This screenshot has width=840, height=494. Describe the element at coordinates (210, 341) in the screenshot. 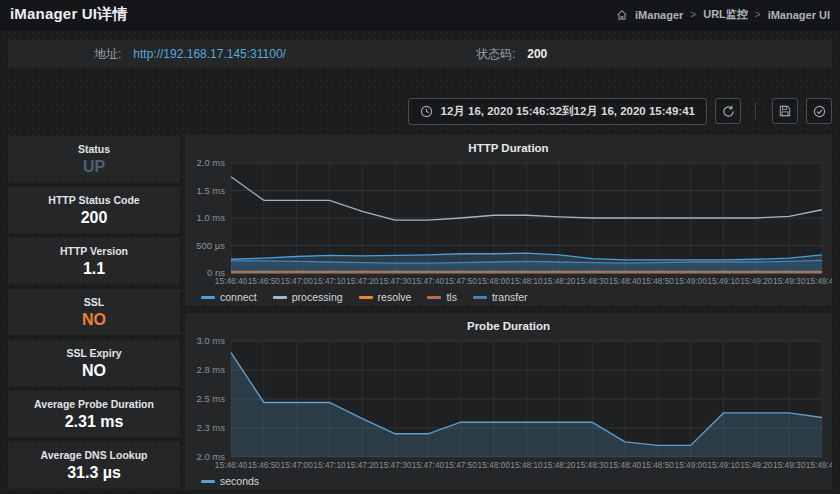

I see `y-axis-tick: 3.0 ms` at that location.